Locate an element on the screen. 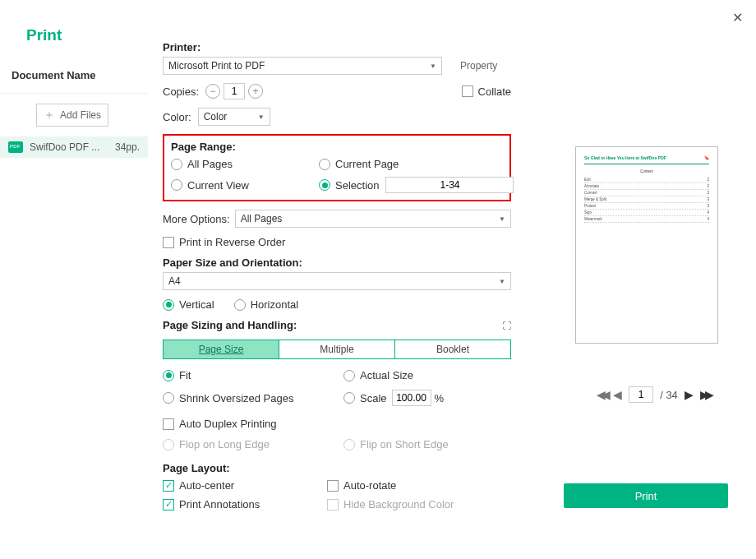 The height and width of the screenshot is (559, 756). page-total: / 34 is located at coordinates (669, 395).